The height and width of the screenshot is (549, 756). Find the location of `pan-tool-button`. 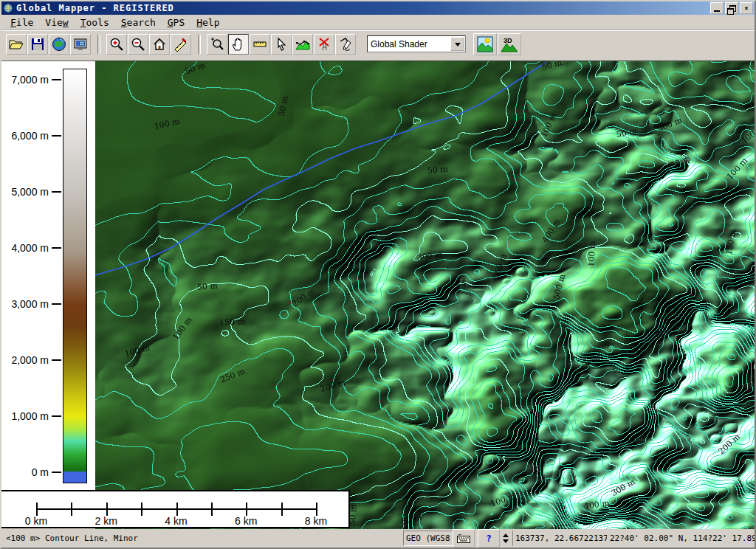

pan-tool-button is located at coordinates (238, 44).